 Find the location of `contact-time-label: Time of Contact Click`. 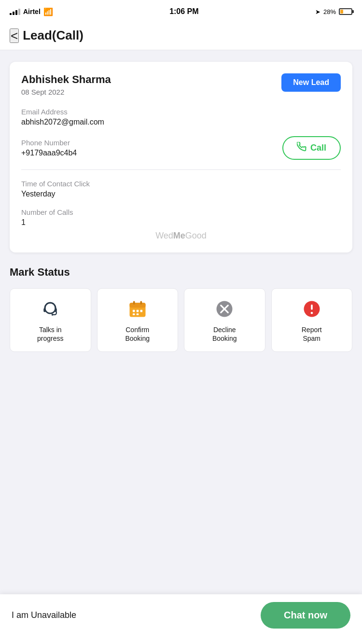

contact-time-label: Time of Contact Click is located at coordinates (181, 183).